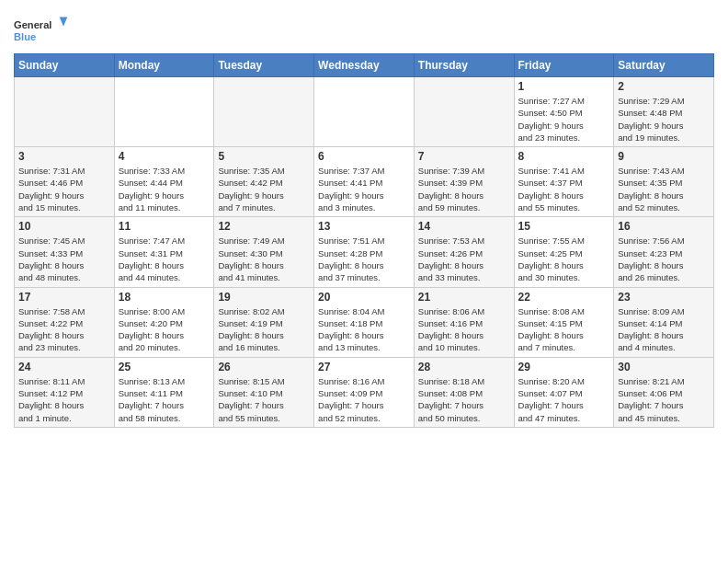  What do you see at coordinates (64, 156) in the screenshot?
I see `day-number: 3` at bounding box center [64, 156].